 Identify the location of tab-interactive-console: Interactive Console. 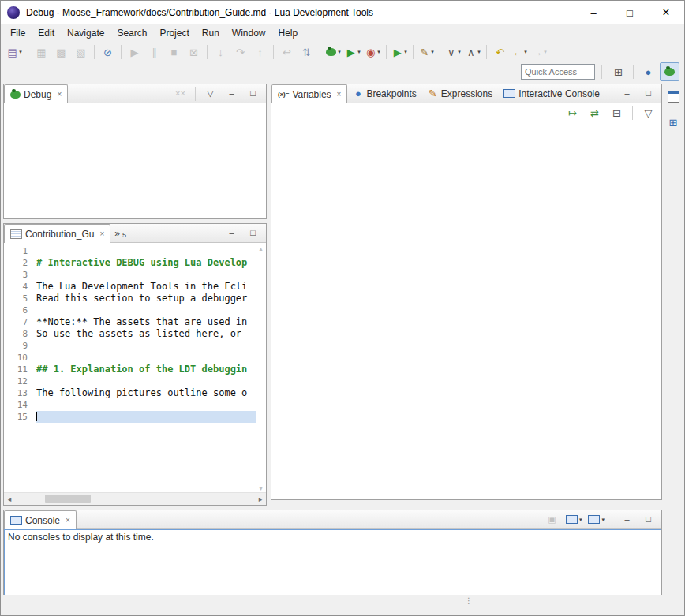
(552, 93).